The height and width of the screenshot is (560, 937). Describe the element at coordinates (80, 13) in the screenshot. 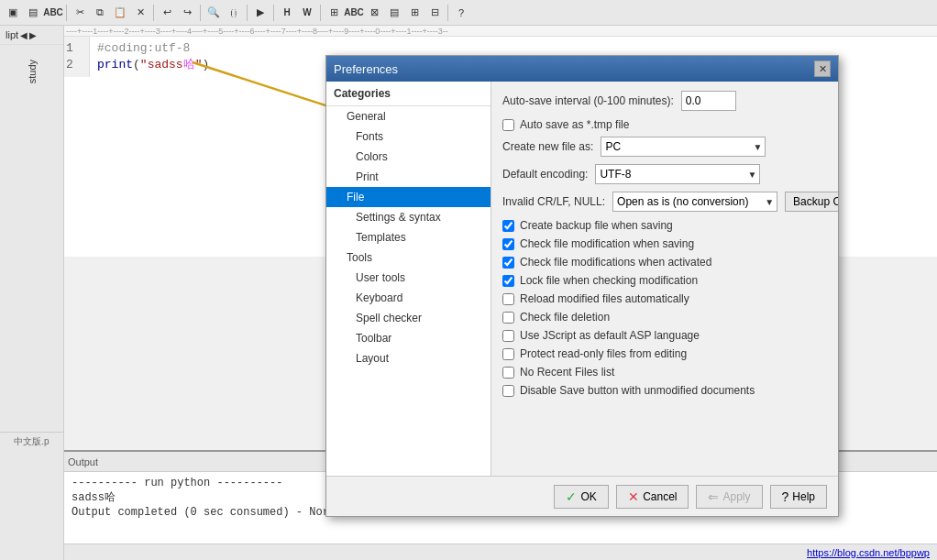

I see `toolbar-cut: ✂` at that location.